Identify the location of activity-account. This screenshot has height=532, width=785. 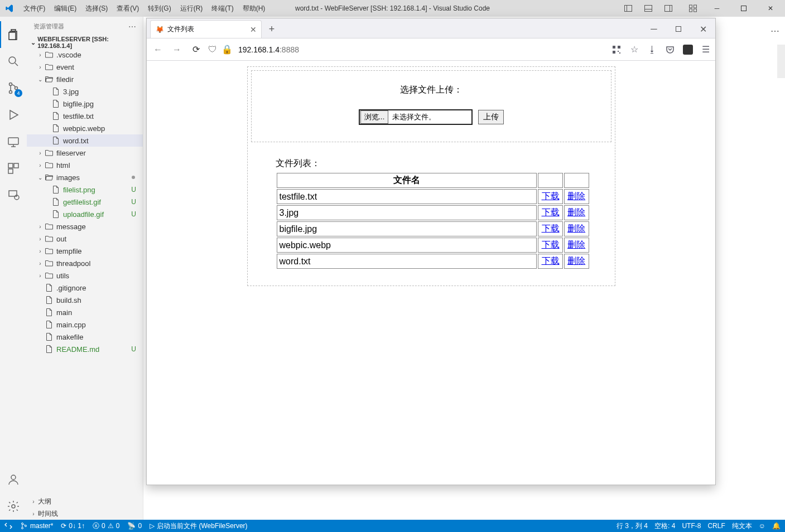
(13, 480).